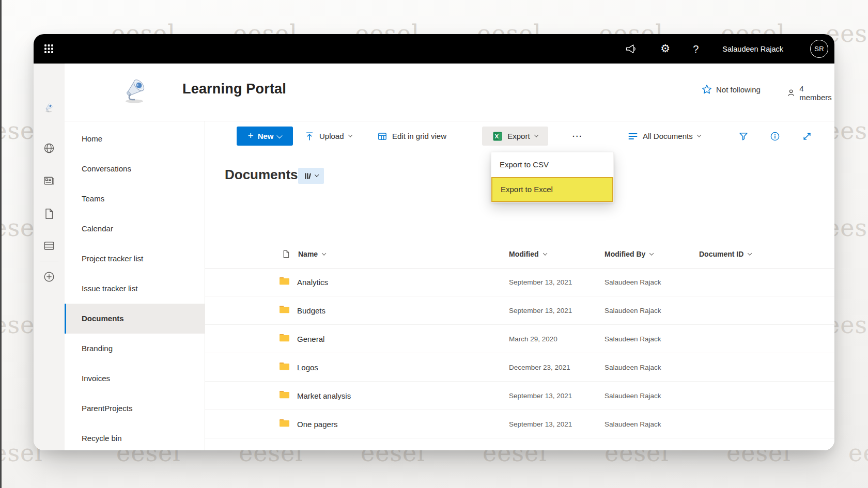 The width and height of the screenshot is (868, 488). What do you see at coordinates (633, 136) in the screenshot?
I see `view-list-icon` at bounding box center [633, 136].